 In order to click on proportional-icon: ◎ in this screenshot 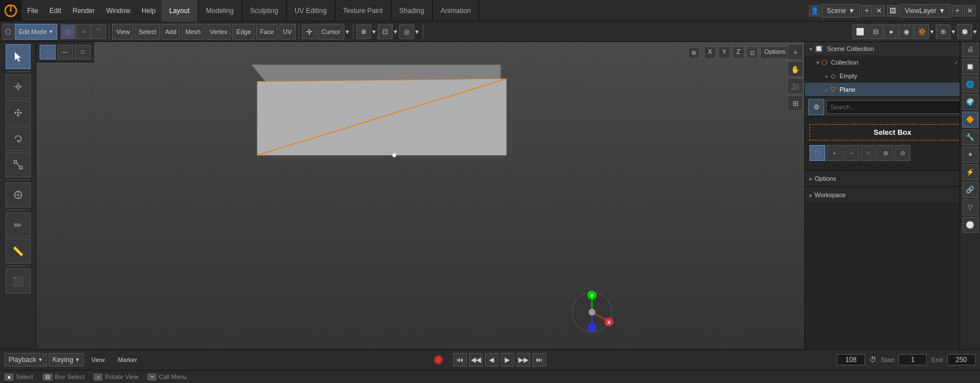, I will do `click(407, 32)`.